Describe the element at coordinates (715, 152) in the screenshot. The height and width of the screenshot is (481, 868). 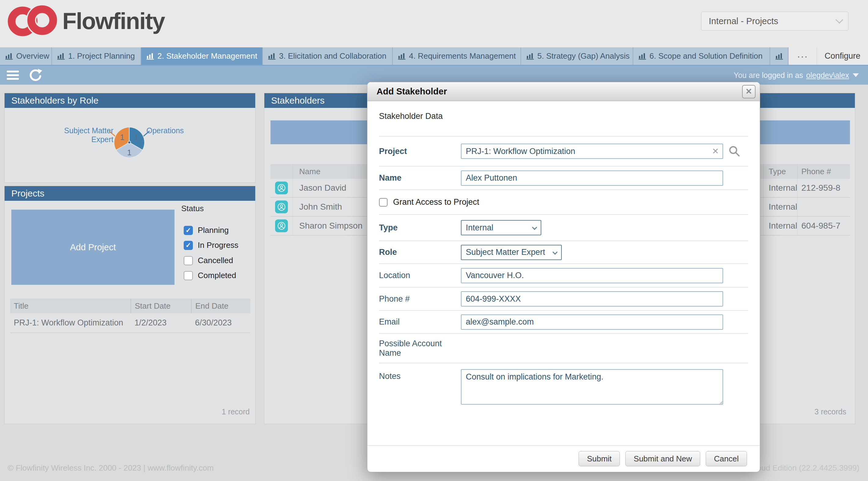
I see `clear-icon: ✕` at that location.